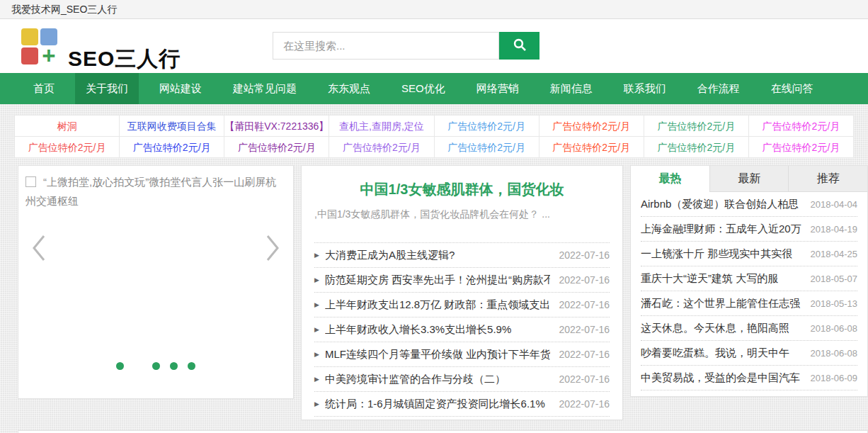  What do you see at coordinates (749, 179) in the screenshot?
I see `hot-panel-tabs: 最热 最新 推荐` at bounding box center [749, 179].